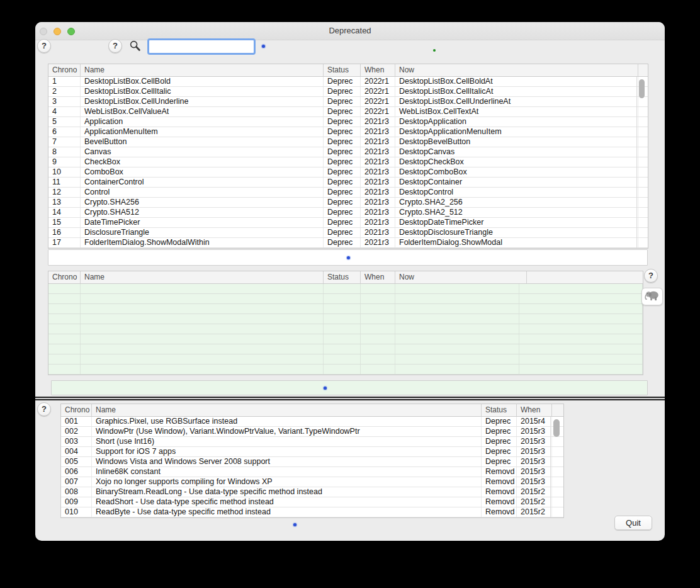 This screenshot has width=700, height=588. Describe the element at coordinates (517, 162) in the screenshot. I see `table-cell: DesktopCheckBox` at that location.